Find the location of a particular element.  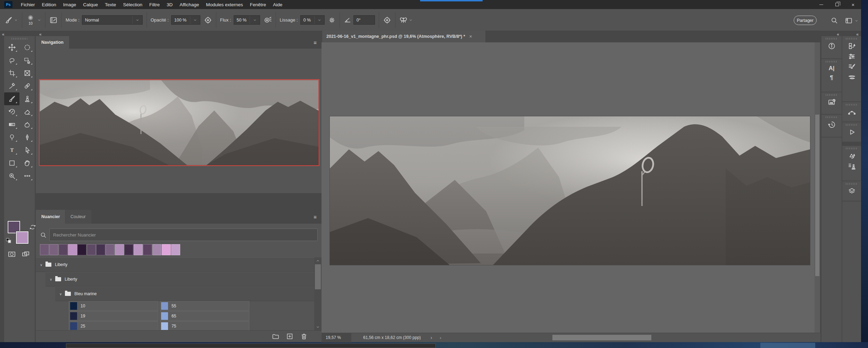

canvas-horizontal-scrollbar: ‹ is located at coordinates (629, 338).